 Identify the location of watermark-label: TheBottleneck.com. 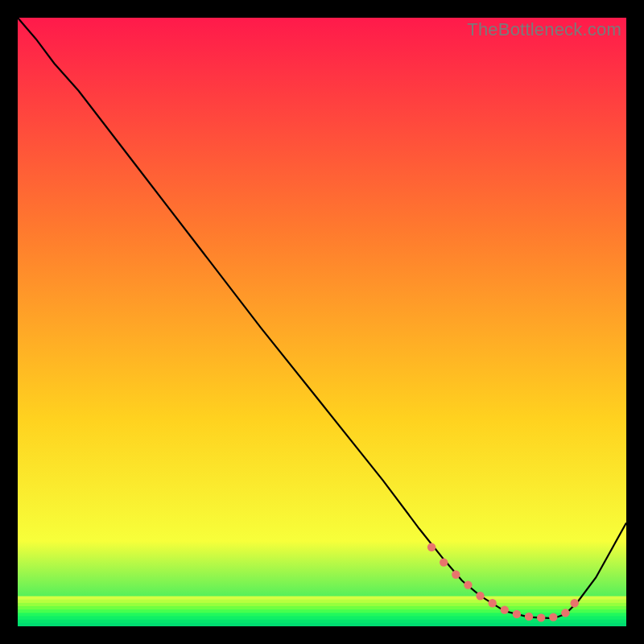
(544, 30).